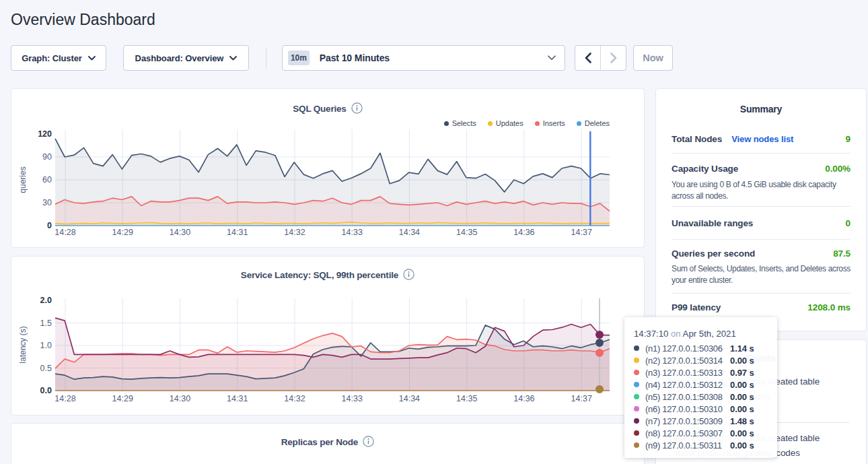 This screenshot has height=464, width=868. What do you see at coordinates (46, 391) in the screenshot?
I see `svg-text: 0.0` at bounding box center [46, 391].